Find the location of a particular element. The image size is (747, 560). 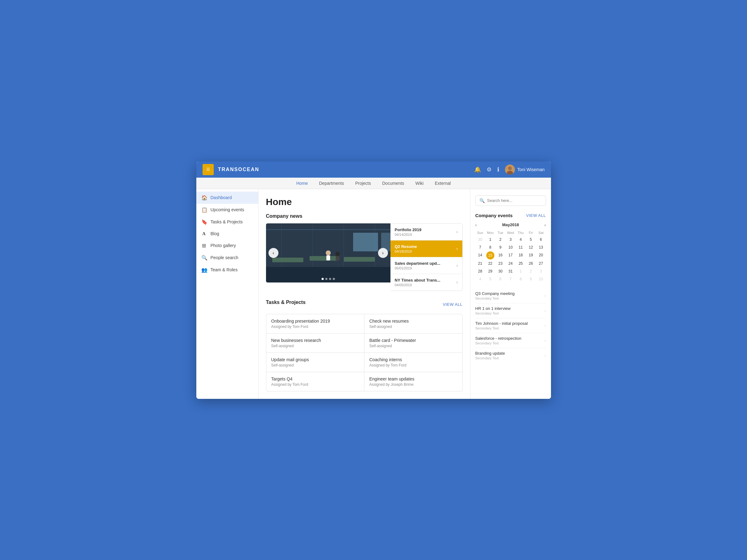

cal-day-2-next: 2 is located at coordinates (531, 271).